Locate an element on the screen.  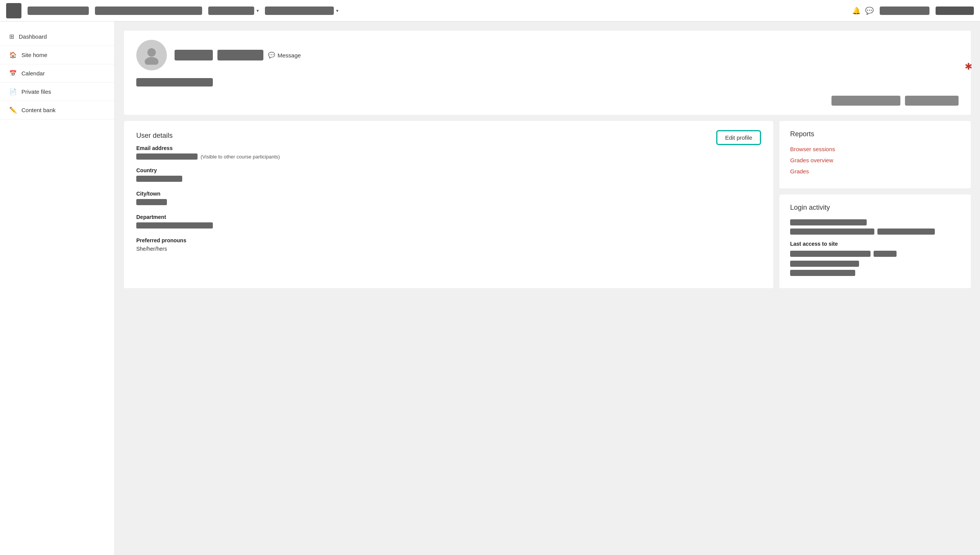
pronouns-label: Preferred pronouns is located at coordinates (449, 240).